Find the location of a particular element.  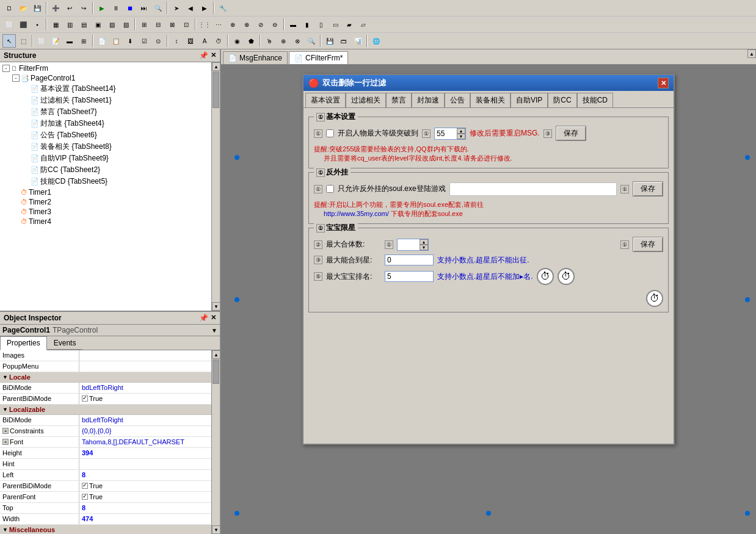

tree-item-tabsheet4: 📄 封加速 {TabSheet4} is located at coordinates (115, 123).